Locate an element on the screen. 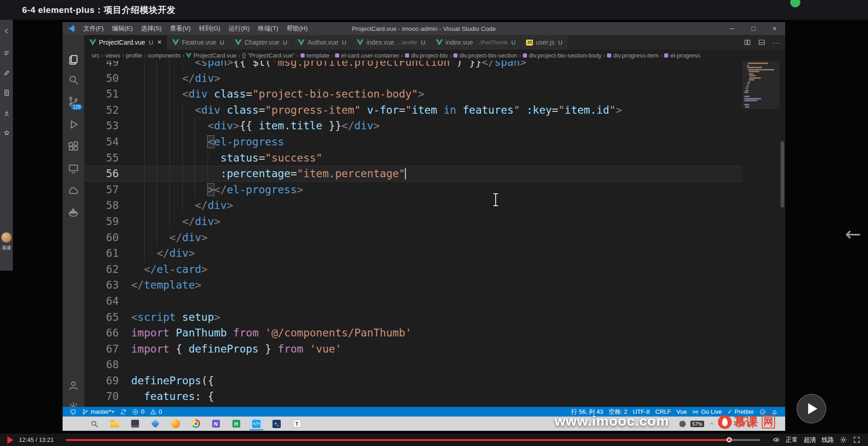 The width and height of the screenshot is (868, 446). breadcrumb-item: ProjectCard.vue is located at coordinates (211, 55).